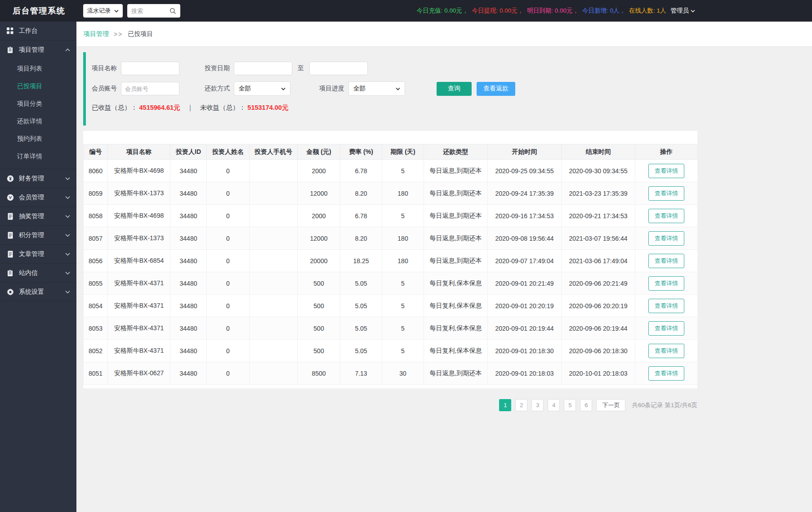 The width and height of the screenshot is (812, 512). I want to click on page-button-3: 3, so click(538, 405).